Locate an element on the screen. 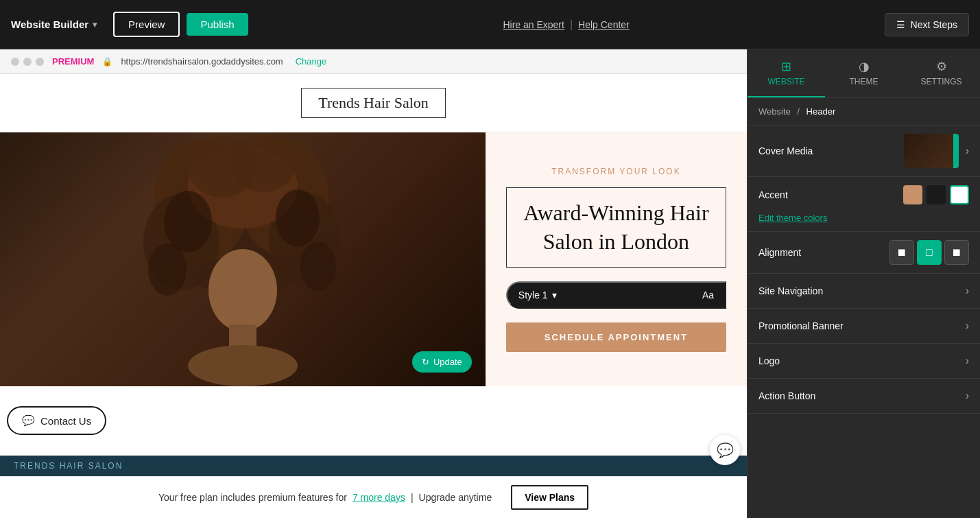 This screenshot has height=518, width=980. transform-label: TRANSFORM YOUR LOOK is located at coordinates (616, 172).